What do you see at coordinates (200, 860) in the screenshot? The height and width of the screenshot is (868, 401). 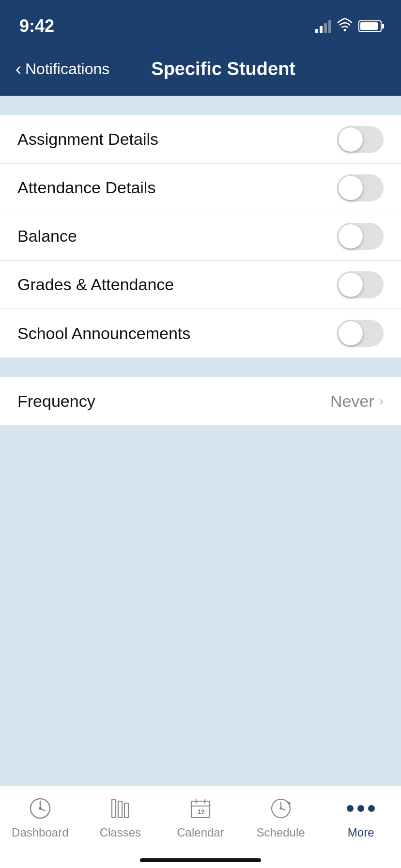 I see `home-indicator` at bounding box center [200, 860].